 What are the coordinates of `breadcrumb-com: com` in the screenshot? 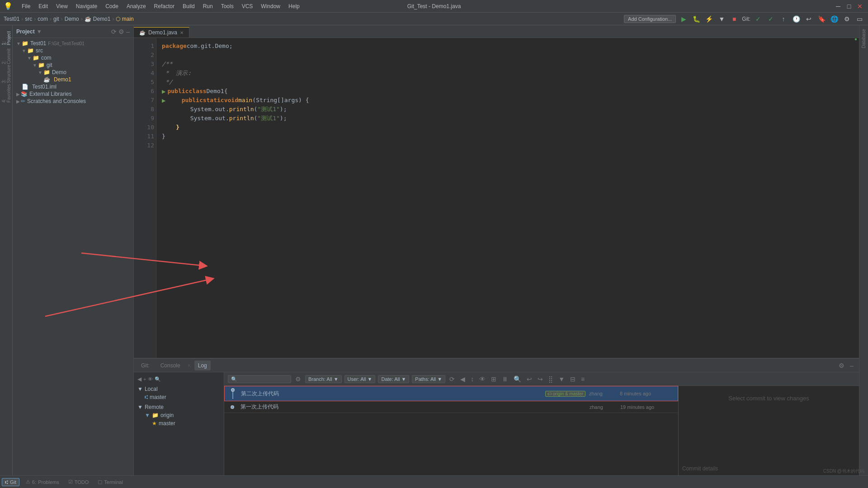 It's located at (42, 19).